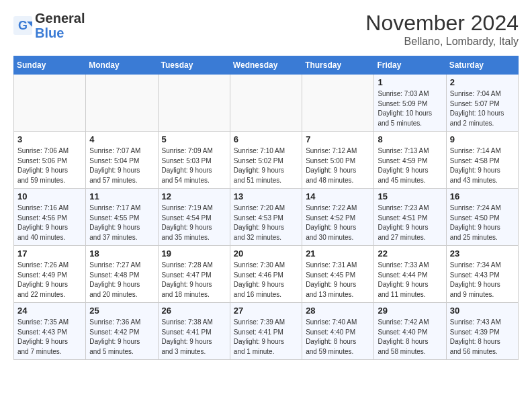 Image resolution: width=532 pixels, height=411 pixels. I want to click on day-info: Sunrise: 7:13 AM Sunset: 4:59 PM Dayligh…, so click(410, 166).